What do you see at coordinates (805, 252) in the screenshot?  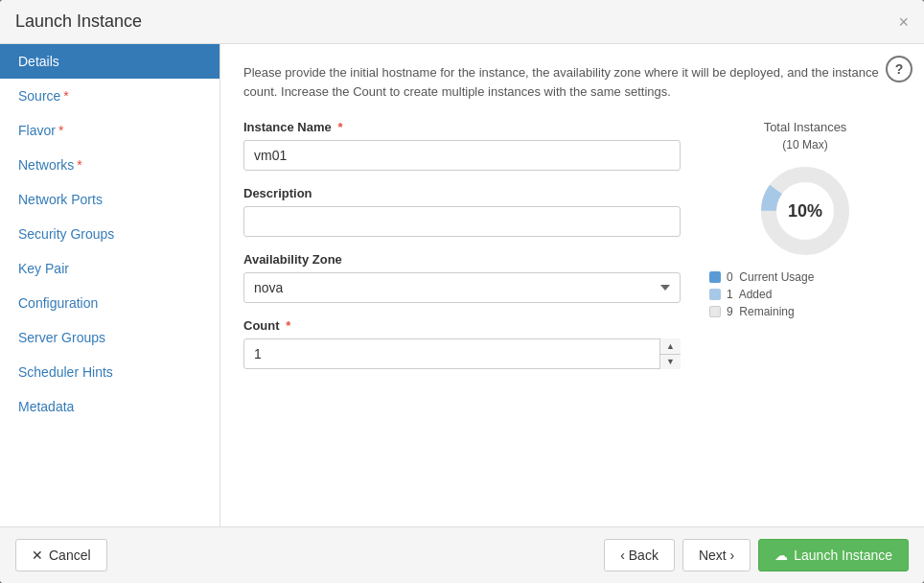 I see `chart-section: Total Instances (10 Max)` at bounding box center [805, 252].